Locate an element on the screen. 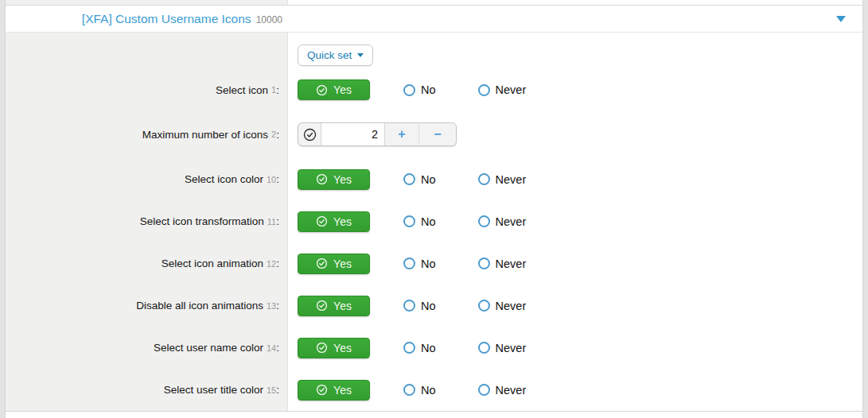 The width and height of the screenshot is (868, 418). permission-label: Disable all icon animations is located at coordinates (200, 305).